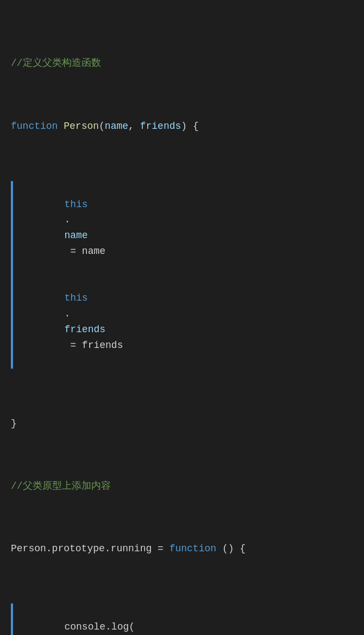  Describe the element at coordinates (182, 126) in the screenshot. I see `func-person-def: function Person ( name , friends ) {` at that location.